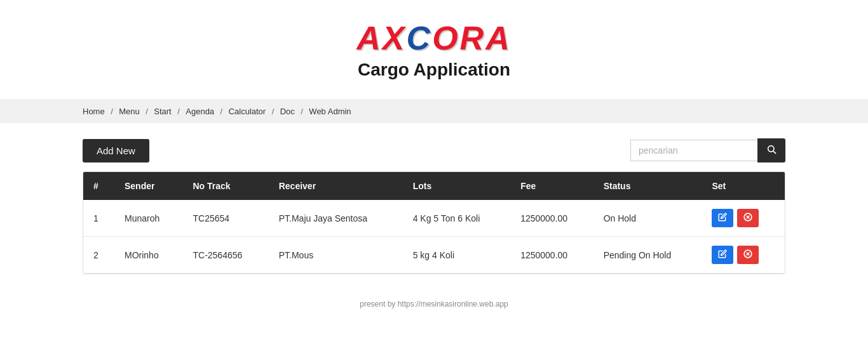  What do you see at coordinates (336, 186) in the screenshot?
I see `col-header-receiver: Receiver` at bounding box center [336, 186].